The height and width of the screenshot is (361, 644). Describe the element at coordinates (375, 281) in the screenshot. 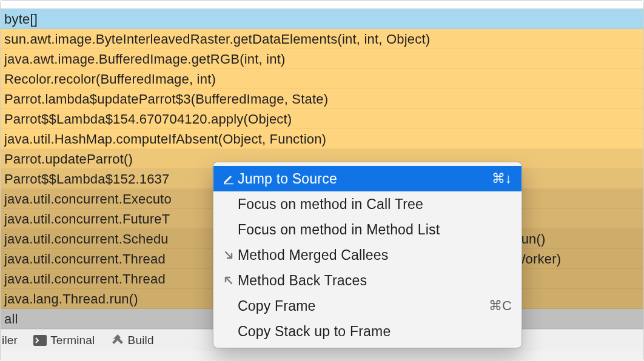

I see `menu-item-label: Method Back Traces` at that location.